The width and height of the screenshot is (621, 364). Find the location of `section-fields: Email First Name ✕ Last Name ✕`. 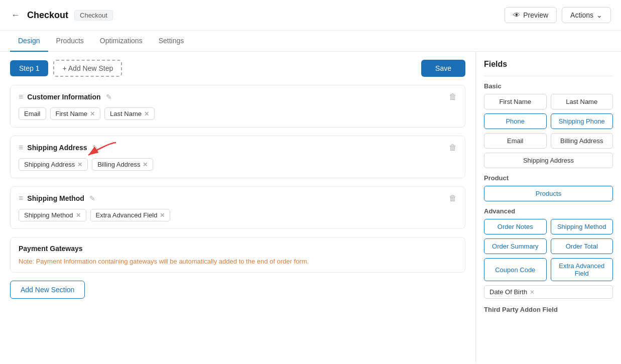

section-fields: Email First Name ✕ Last Name ✕ is located at coordinates (238, 113).